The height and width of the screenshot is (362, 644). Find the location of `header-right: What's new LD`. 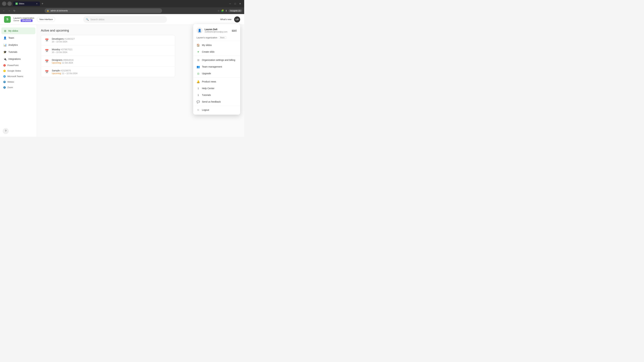

header-right: What's new LD is located at coordinates (230, 19).